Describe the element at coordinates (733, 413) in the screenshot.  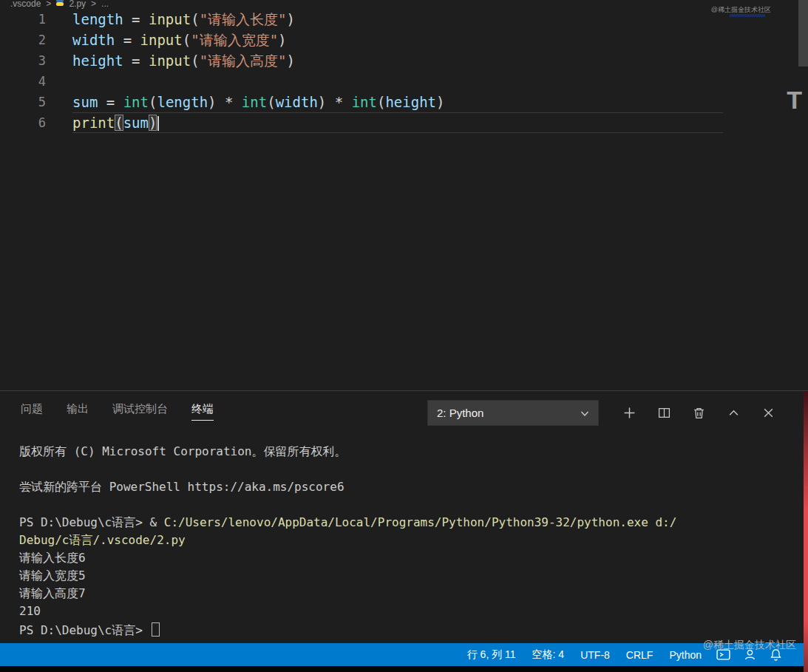
I see `maximize-panel-chevron-icon` at that location.